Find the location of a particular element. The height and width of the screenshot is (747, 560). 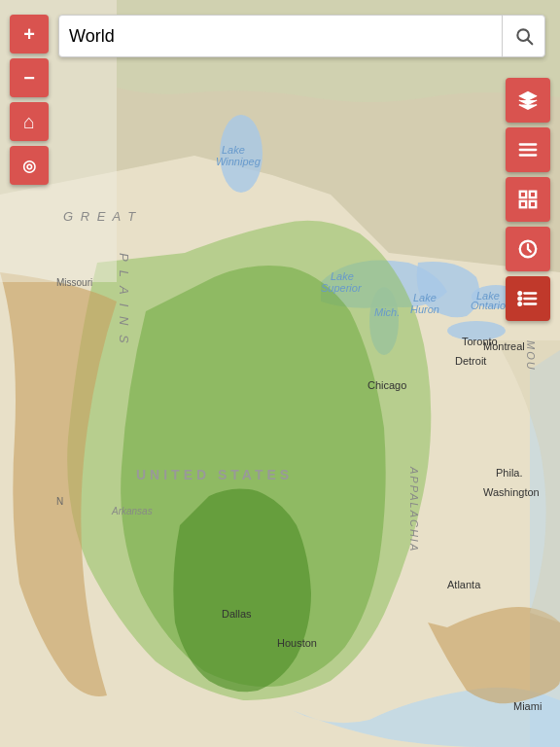

list-button is located at coordinates (528, 150).